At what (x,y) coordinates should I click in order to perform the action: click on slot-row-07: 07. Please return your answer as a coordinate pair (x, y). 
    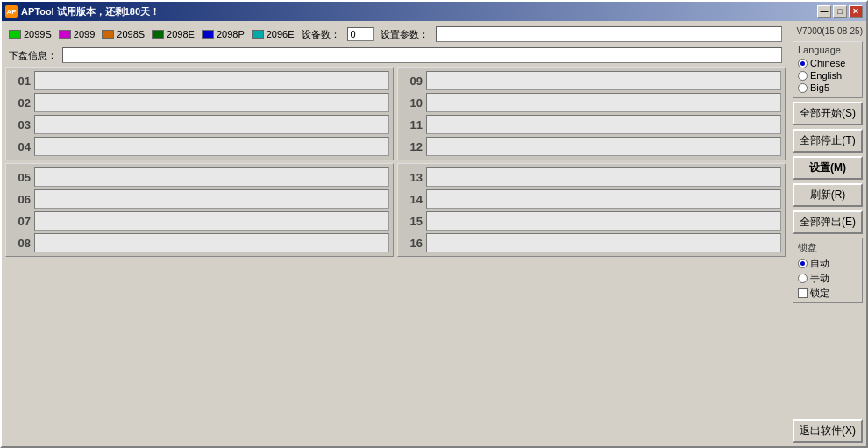
    Looking at the image, I should click on (200, 221).